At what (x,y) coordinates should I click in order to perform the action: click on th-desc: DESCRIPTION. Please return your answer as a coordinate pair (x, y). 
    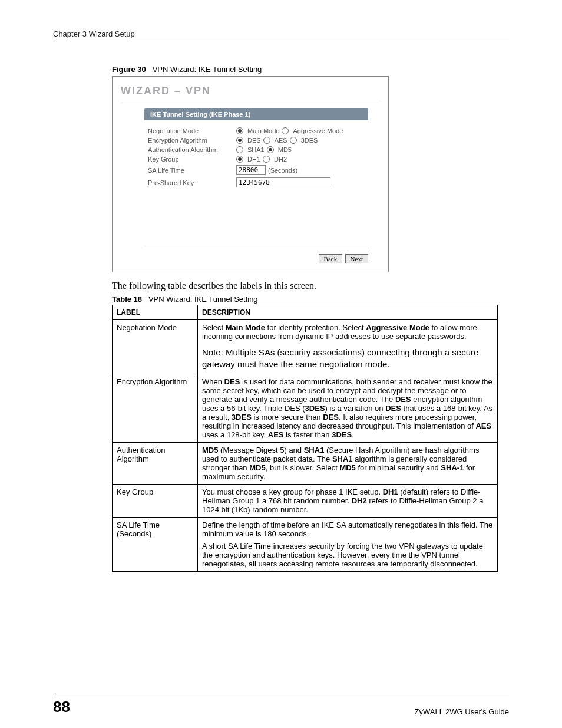
    Looking at the image, I should click on (348, 312).